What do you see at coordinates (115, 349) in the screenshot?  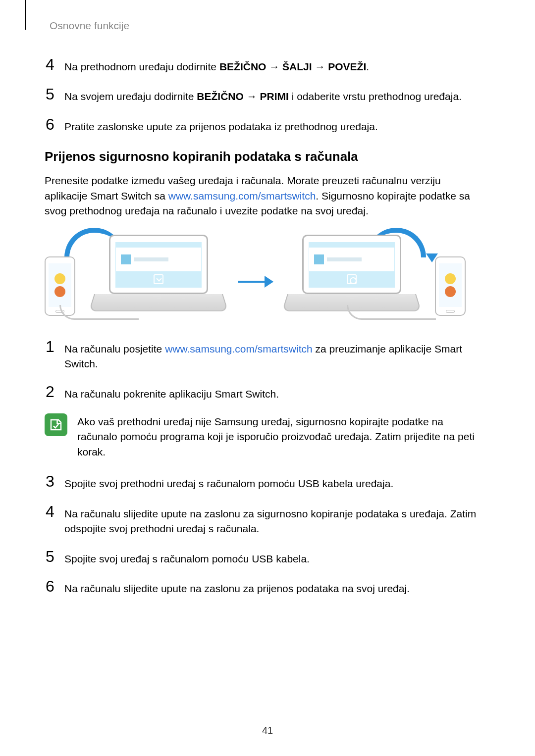 I see `text-part: Na računalu posjetite` at bounding box center [115, 349].